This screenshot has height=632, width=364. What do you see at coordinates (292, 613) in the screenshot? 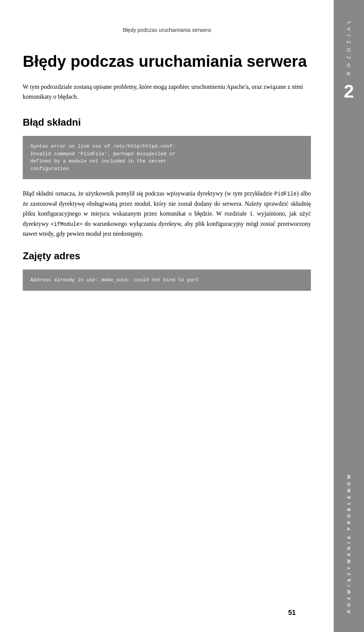
I see `page-number: 51` at bounding box center [292, 613].